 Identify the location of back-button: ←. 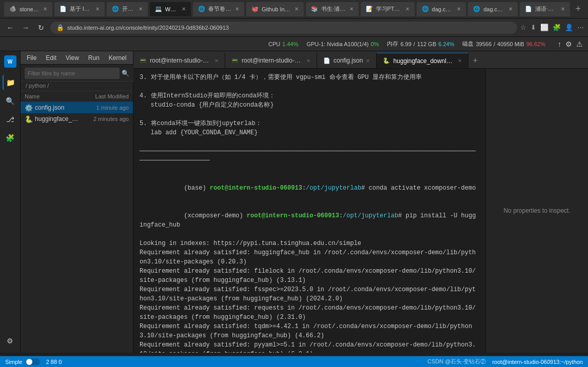
(10, 28).